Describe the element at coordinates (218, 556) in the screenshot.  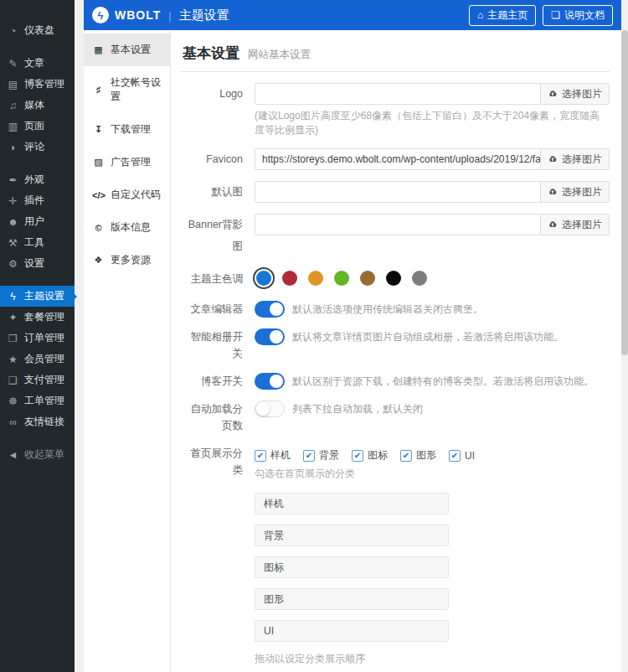
I see `home-categories-label: 首页展示分类` at that location.